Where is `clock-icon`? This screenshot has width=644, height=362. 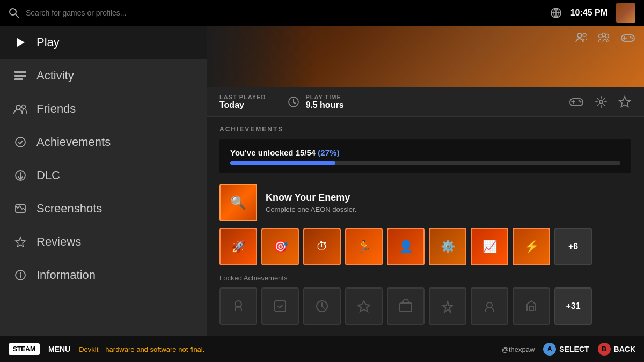
clock-icon is located at coordinates (294, 102).